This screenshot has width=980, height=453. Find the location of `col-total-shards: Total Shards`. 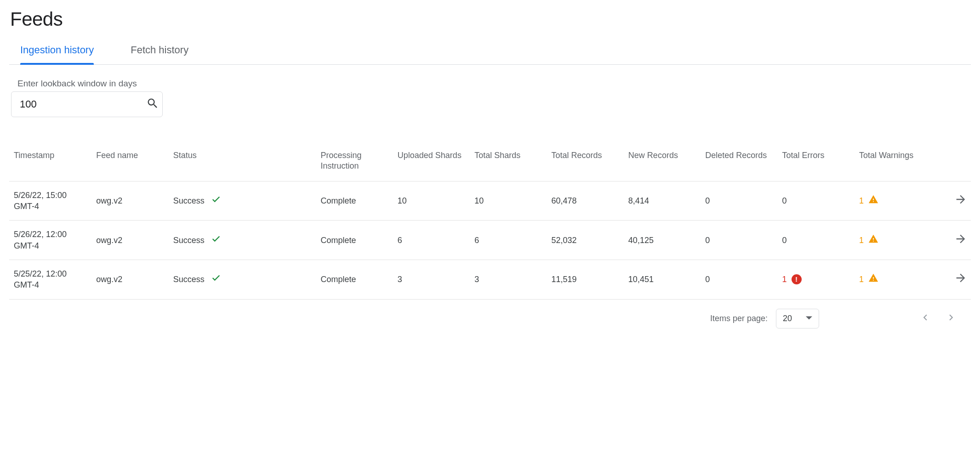

col-total-shards: Total Shards is located at coordinates (509, 163).